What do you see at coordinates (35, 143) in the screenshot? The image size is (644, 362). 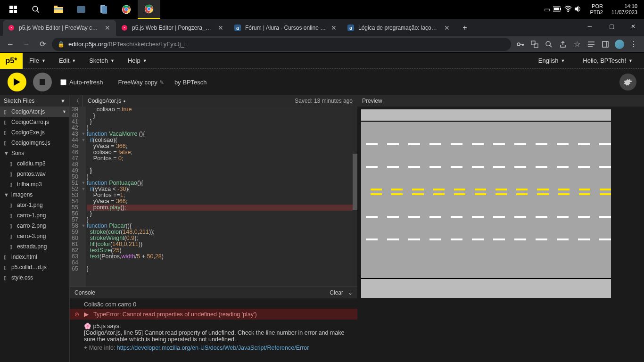 I see `sidebar-file-item: ▯CodigoImgns.js` at bounding box center [35, 143].